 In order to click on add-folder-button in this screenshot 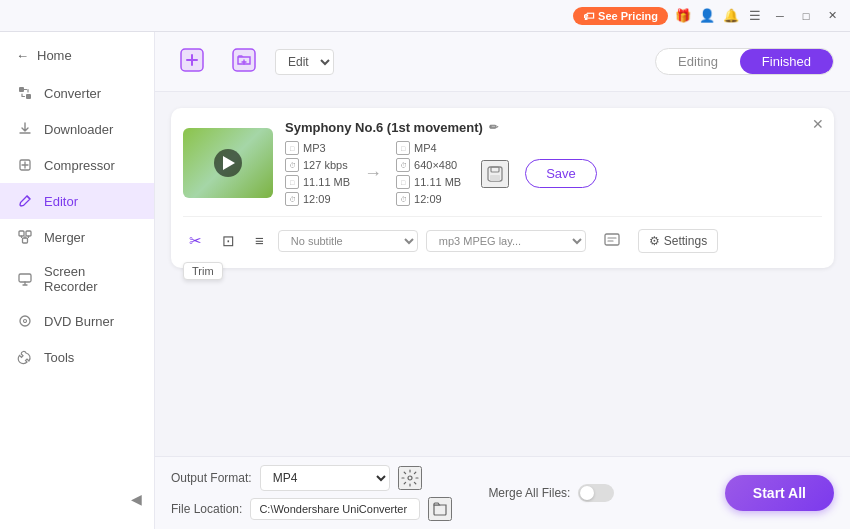, I will do `click(244, 62)`.